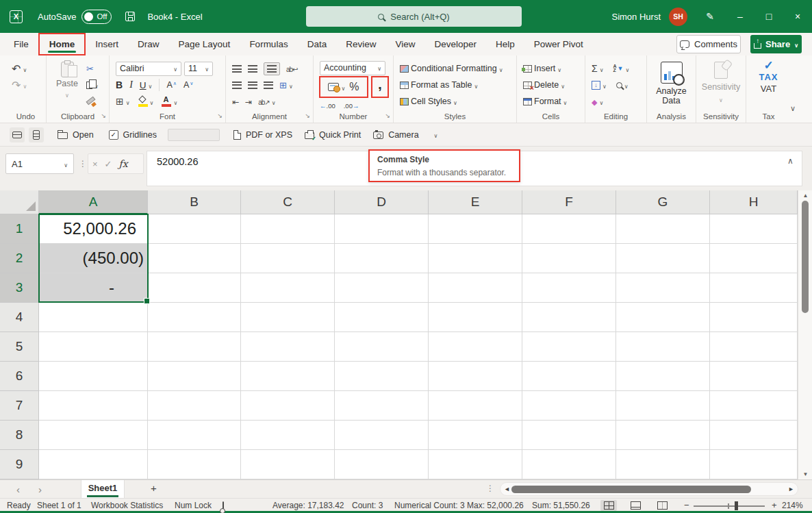 The height and width of the screenshot is (513, 812). Describe the element at coordinates (90, 68) in the screenshot. I see `cut-button` at that location.